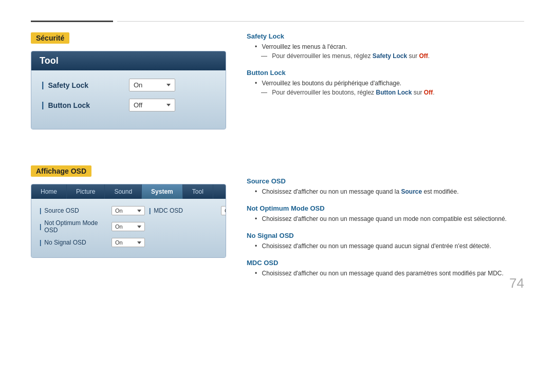  What do you see at coordinates (49, 192) in the screenshot?
I see `tab-home: Home` at bounding box center [49, 192].